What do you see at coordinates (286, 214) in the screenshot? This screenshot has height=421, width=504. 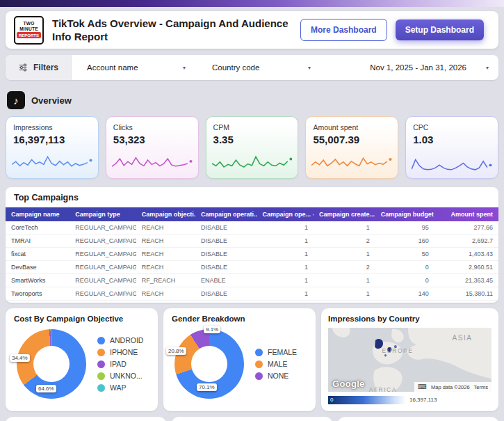 I see `column-header-5: Campaign ope...▾` at bounding box center [286, 214].